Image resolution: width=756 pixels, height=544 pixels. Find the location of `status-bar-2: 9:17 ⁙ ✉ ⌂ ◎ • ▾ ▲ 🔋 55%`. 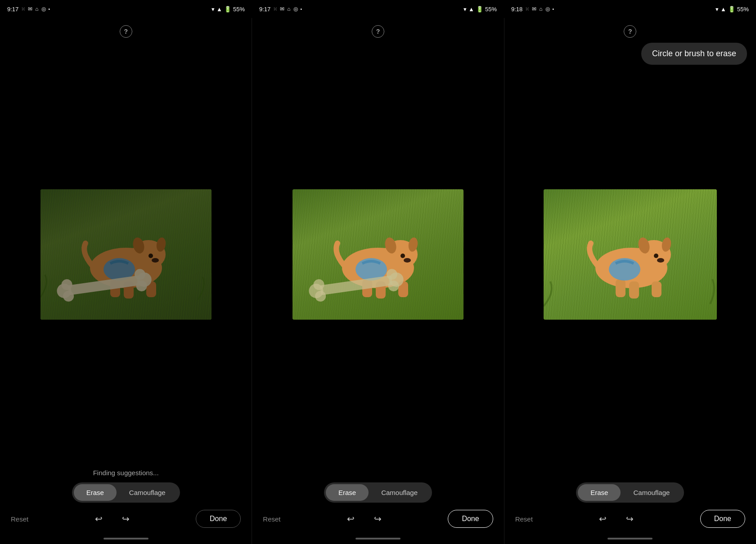

status-bar-2: 9:17 ⁙ ✉ ⌂ ◎ • ▾ ▲ 🔋 55% is located at coordinates (378, 9).